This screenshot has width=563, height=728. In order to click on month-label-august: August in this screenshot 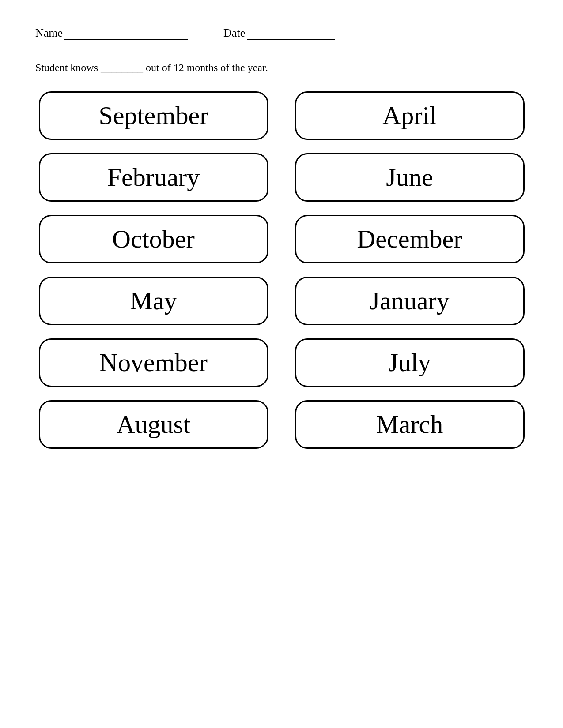, I will do `click(154, 424)`.